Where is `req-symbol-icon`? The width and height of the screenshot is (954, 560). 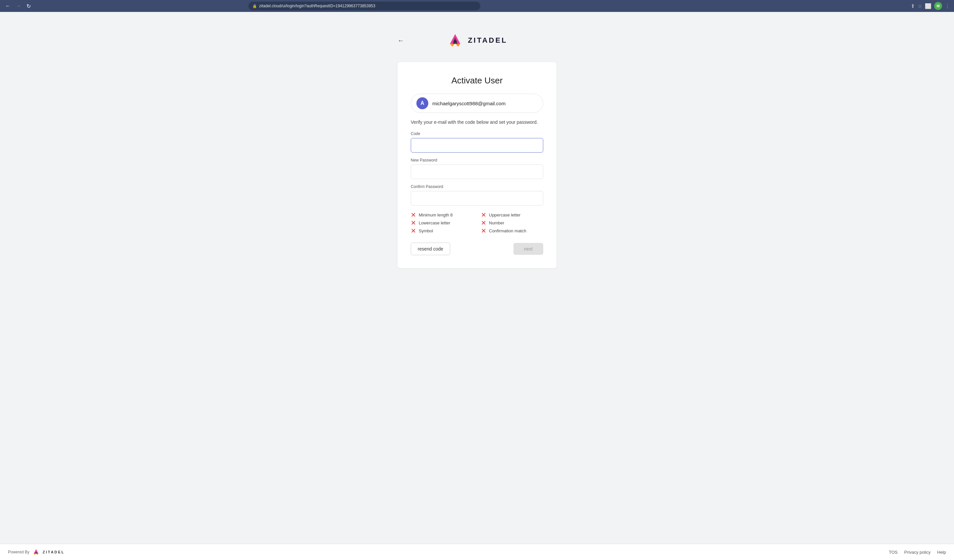 req-symbol-icon is located at coordinates (413, 231).